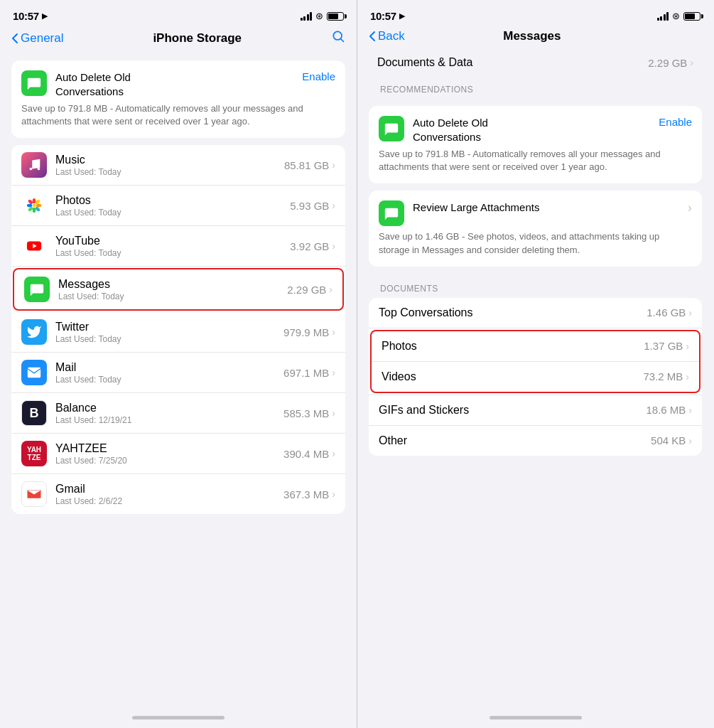 Image resolution: width=714 pixels, height=728 pixels. I want to click on right-rec2-chevron-icon: ›, so click(690, 208).